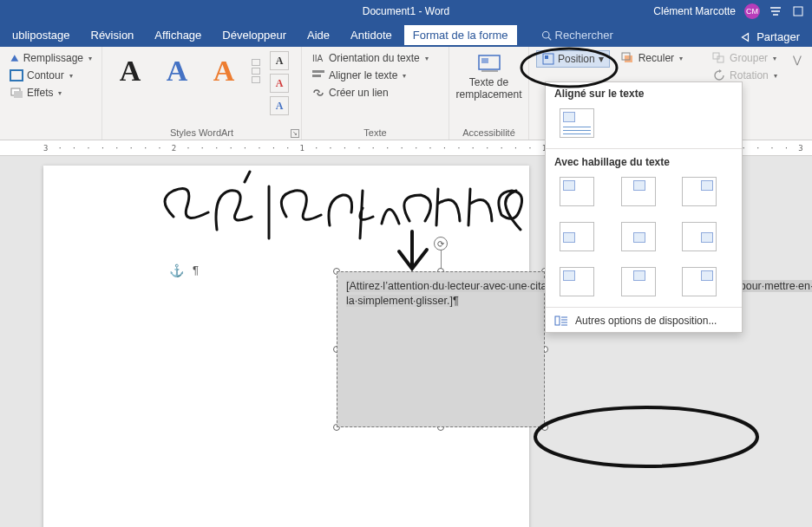 This screenshot has height=527, width=812. What do you see at coordinates (577, 237) in the screenshot?
I see `position-ml` at bounding box center [577, 237].